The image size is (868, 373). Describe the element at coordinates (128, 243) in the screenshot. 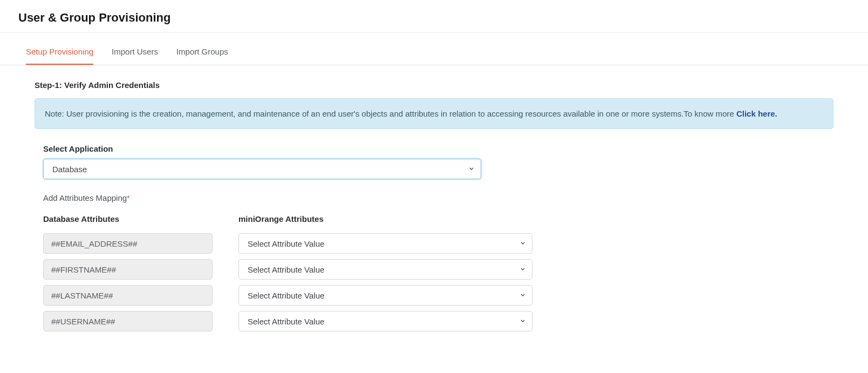

I see `db-attr-row: ##EMAIL_ADDRESS##` at that location.